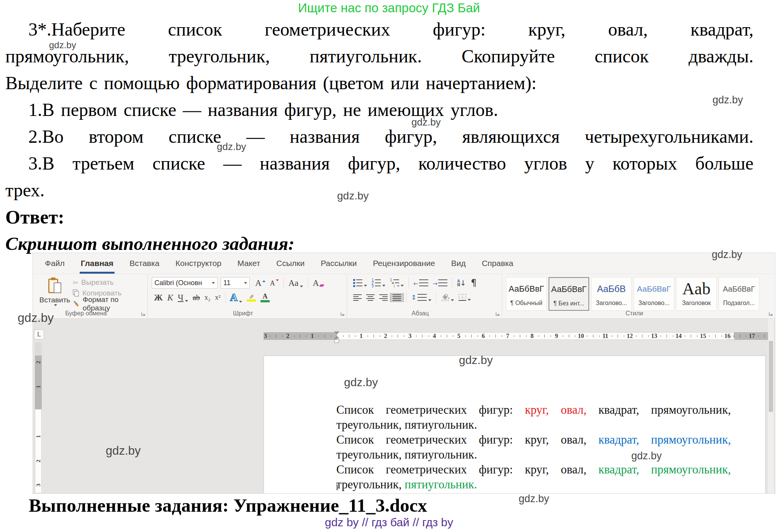 This screenshot has height=532, width=778. I want to click on style-name: ¶ Без инт..., so click(569, 304).